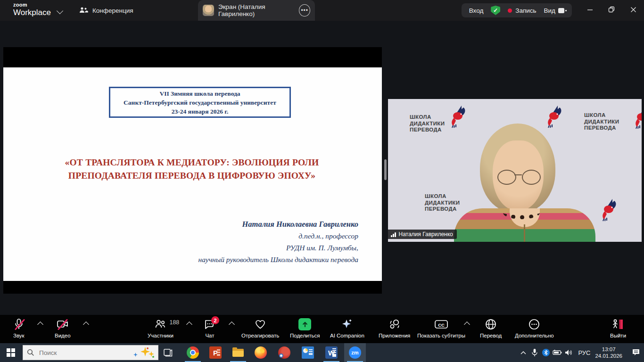  I want to click on firefox-icon, so click(261, 353).